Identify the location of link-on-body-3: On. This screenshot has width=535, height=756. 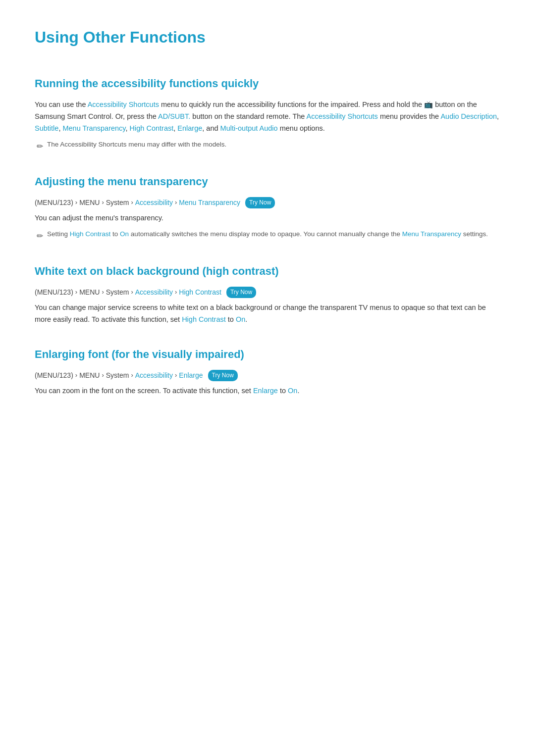
(292, 391).